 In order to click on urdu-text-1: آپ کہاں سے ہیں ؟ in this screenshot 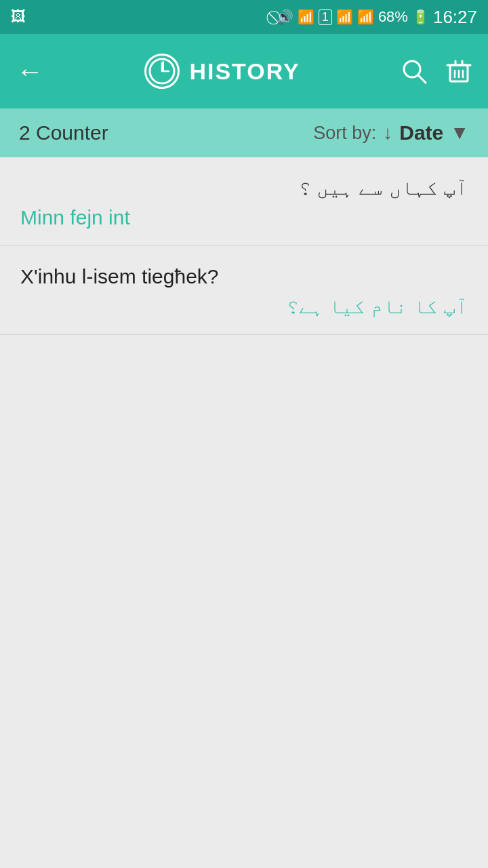, I will do `click(384, 187)`.